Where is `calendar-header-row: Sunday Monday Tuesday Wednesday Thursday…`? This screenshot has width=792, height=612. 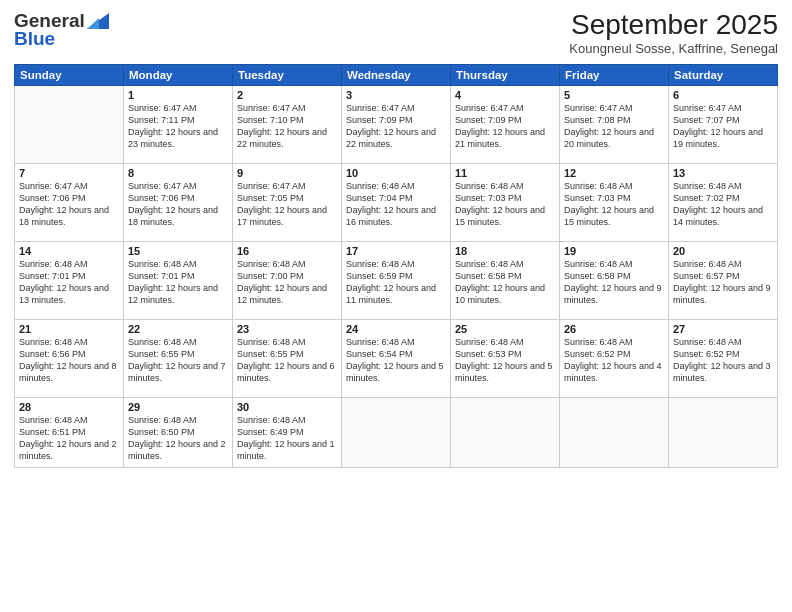 calendar-header-row: Sunday Monday Tuesday Wednesday Thursday… is located at coordinates (396, 74).